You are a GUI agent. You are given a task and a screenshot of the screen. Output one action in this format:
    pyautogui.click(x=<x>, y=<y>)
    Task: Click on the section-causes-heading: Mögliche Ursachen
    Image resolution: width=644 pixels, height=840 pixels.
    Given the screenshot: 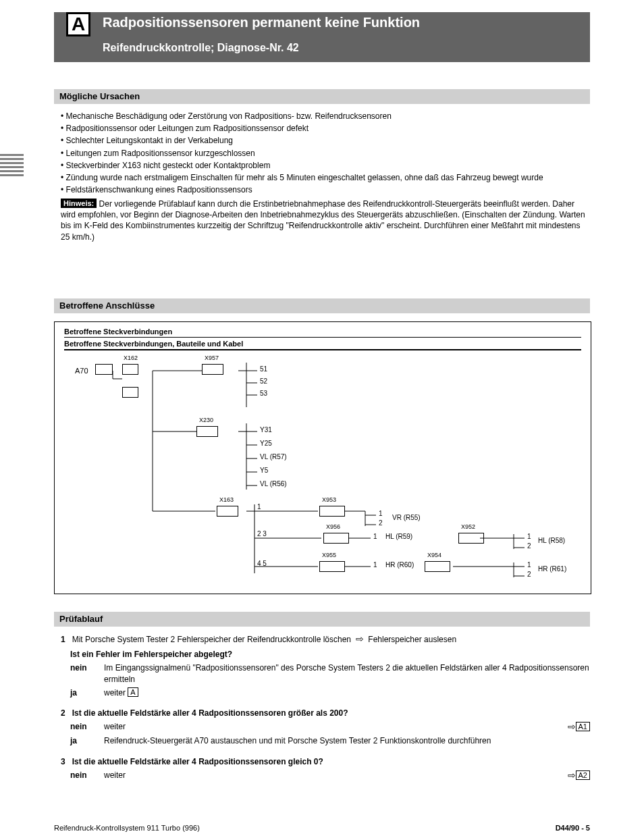 What is the action you would take?
    pyautogui.click(x=322, y=97)
    